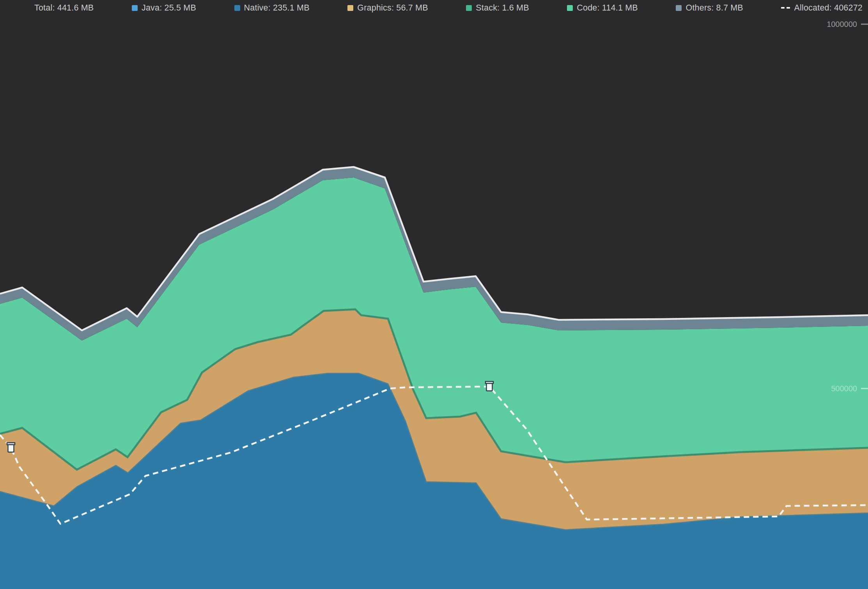  I want to click on legend-item-total: Total: 441.6 MB, so click(64, 8).